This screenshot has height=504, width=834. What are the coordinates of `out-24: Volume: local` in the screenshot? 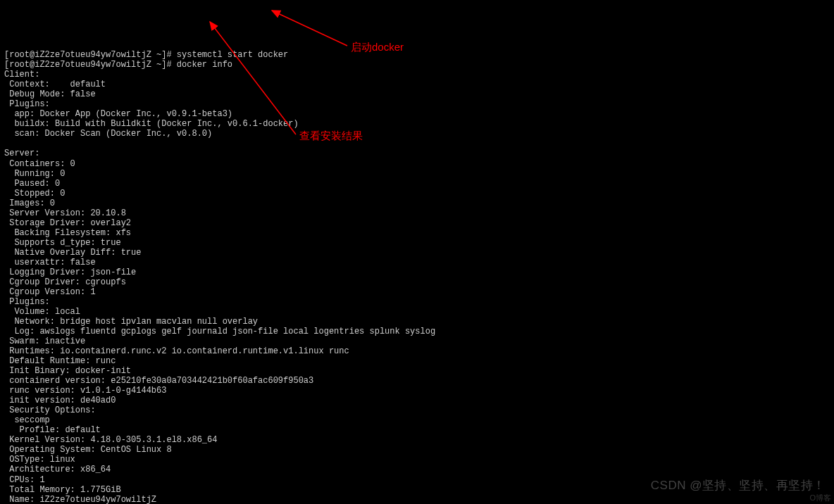 It's located at (42, 312).